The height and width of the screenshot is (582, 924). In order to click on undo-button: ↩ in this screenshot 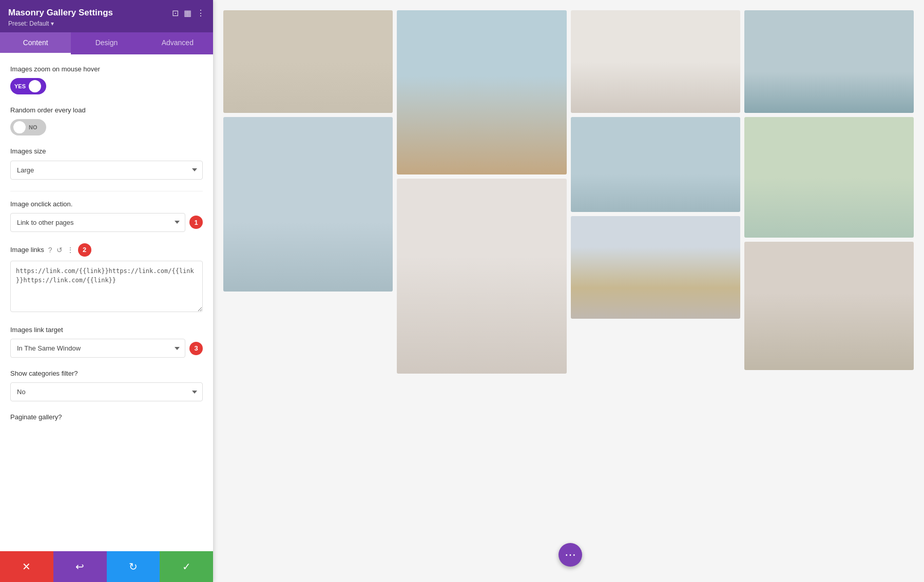, I will do `click(80, 567)`.